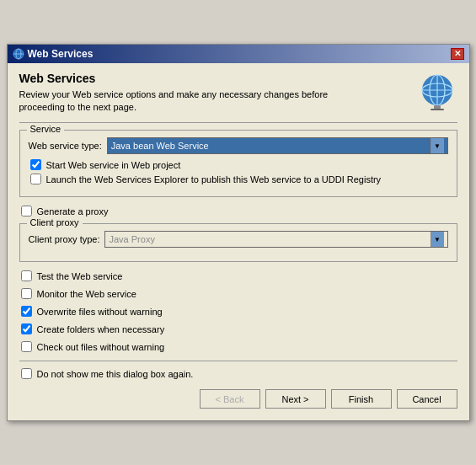 Image resolution: width=476 pixels, height=465 pixels. Describe the element at coordinates (27, 293) in the screenshot. I see `monitor-web-service-checkbox` at that location.